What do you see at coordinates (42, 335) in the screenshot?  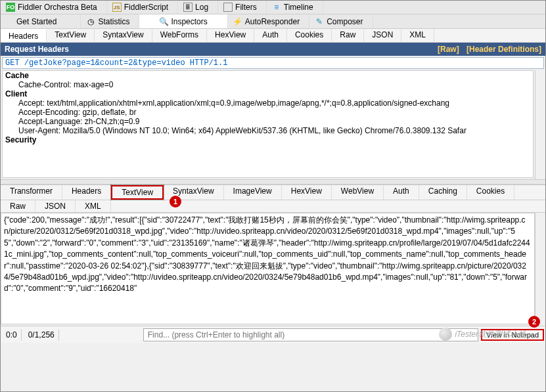 I see `status-count: 0/1,256` at bounding box center [42, 335].